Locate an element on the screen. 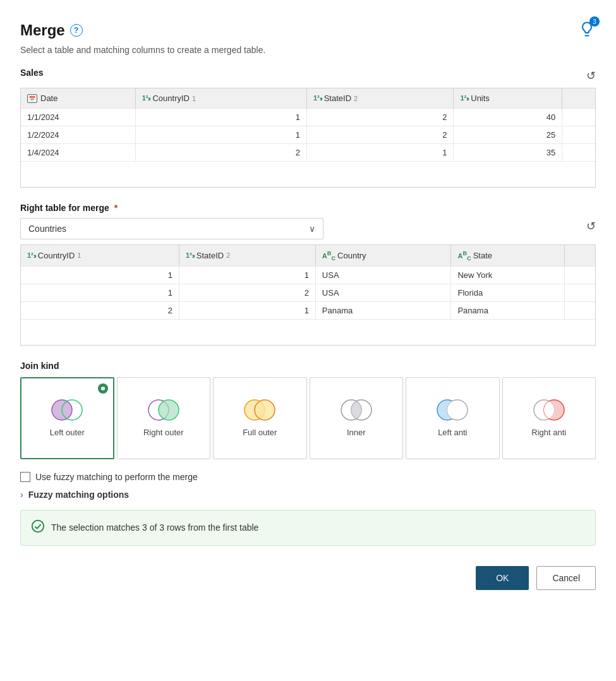 This screenshot has height=681, width=616. join-card-left-anti-label: Left anti is located at coordinates (452, 433).